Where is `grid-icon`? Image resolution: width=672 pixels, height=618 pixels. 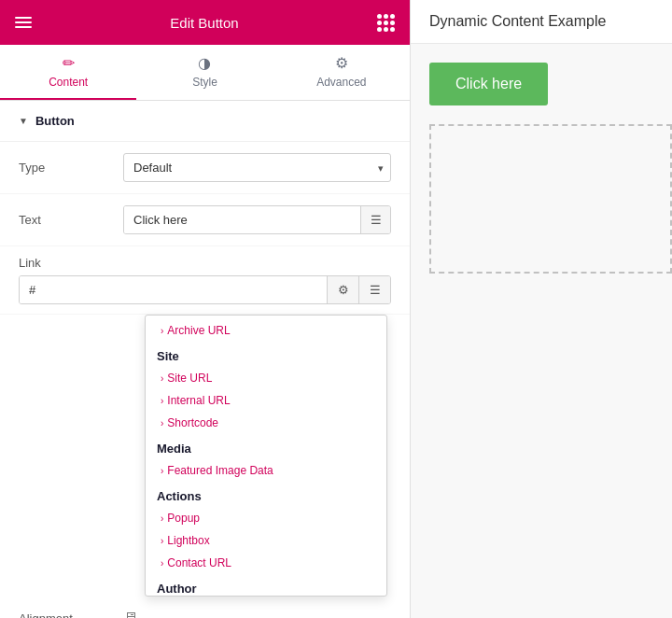
grid-icon is located at coordinates (386, 22).